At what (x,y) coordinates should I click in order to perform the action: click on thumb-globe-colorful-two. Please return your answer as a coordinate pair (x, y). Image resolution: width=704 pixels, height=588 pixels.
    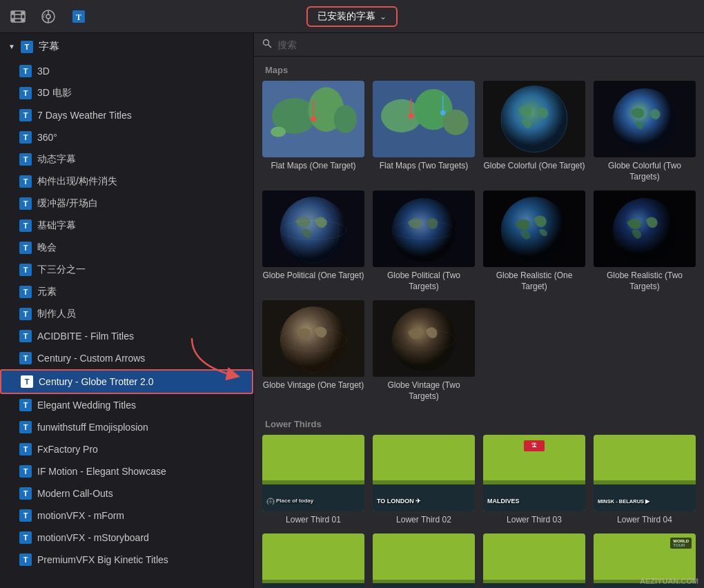
    Looking at the image, I should click on (645, 119).